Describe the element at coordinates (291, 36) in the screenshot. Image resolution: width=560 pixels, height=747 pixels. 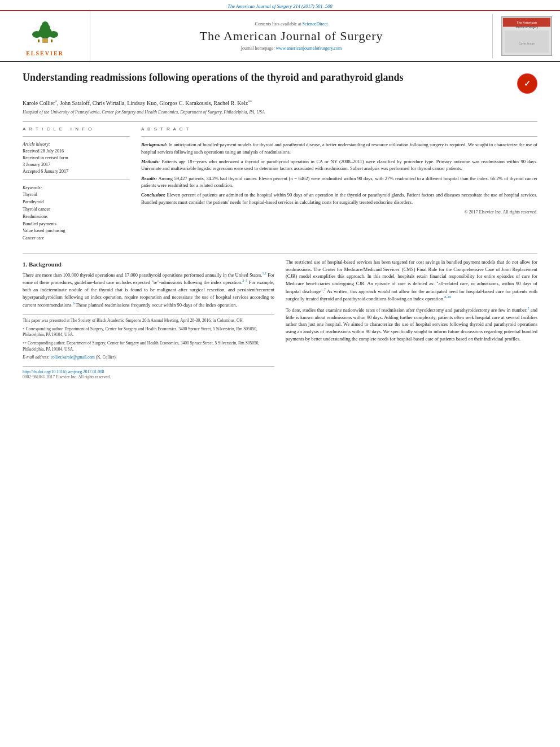
I see `journal-title: The American Journal of Surgery` at that location.